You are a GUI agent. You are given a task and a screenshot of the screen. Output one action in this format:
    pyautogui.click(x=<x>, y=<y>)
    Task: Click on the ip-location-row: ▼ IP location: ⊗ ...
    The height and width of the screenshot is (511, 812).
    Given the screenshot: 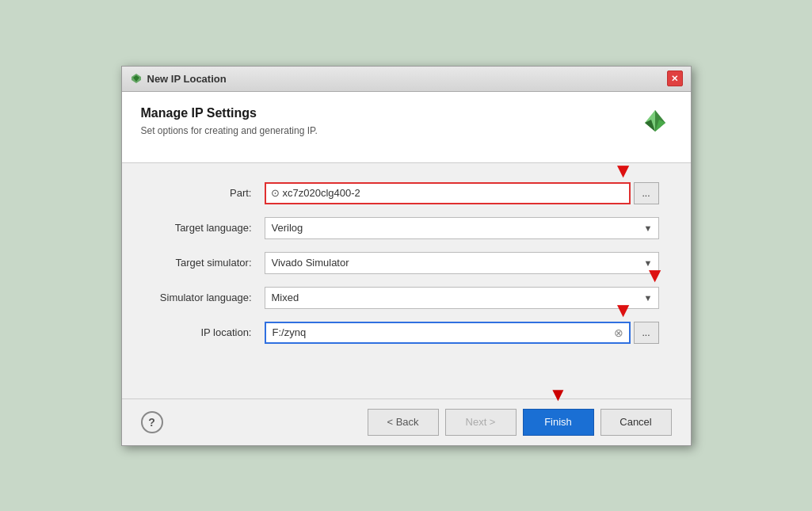 What is the action you would take?
    pyautogui.click(x=406, y=333)
    